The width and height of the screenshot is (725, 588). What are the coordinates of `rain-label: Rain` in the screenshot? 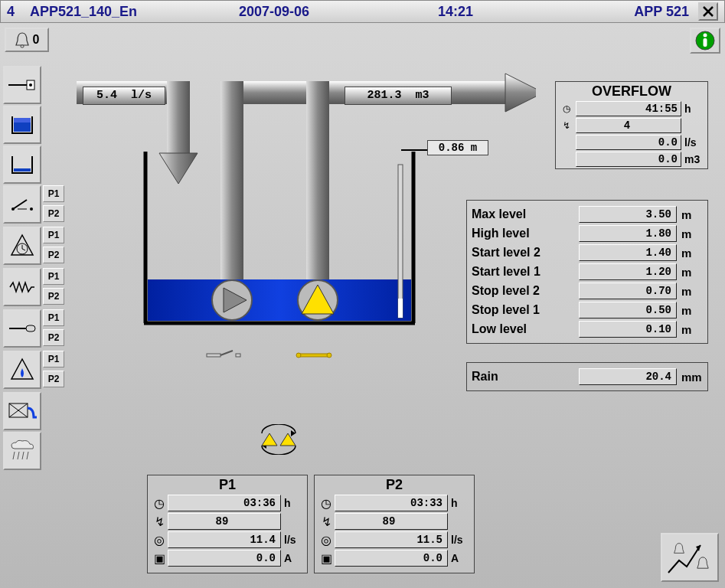 It's located at (525, 377).